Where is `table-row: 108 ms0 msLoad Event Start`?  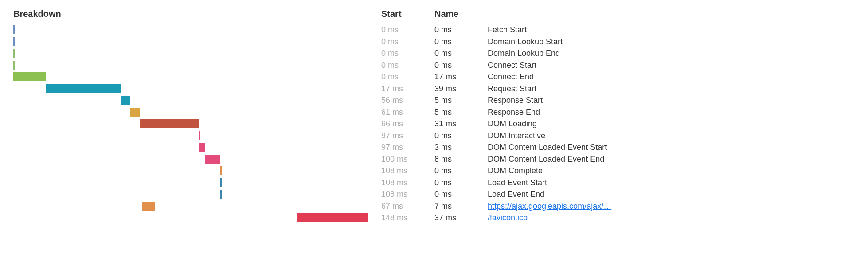 table-row: 108 ms0 msLoad Event Start is located at coordinates (618, 183).